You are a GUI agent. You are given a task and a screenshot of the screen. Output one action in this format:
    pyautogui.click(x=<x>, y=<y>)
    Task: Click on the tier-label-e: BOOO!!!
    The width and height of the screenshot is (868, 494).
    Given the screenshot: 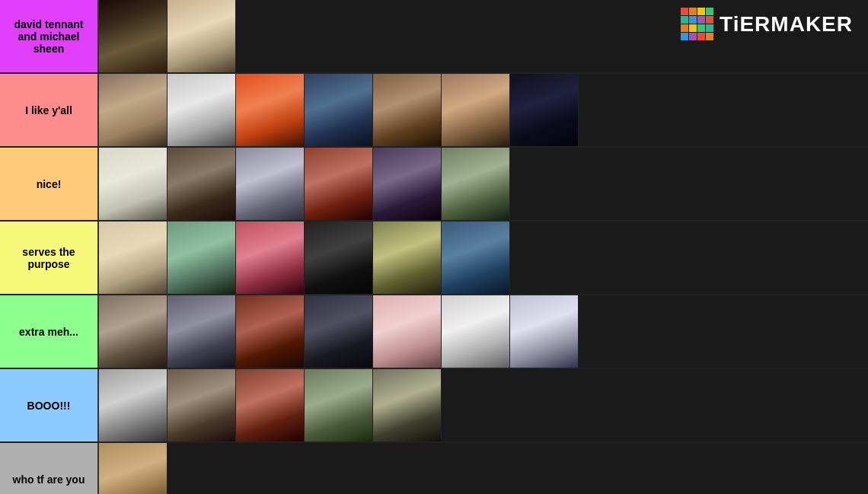 What is the action you would take?
    pyautogui.click(x=49, y=405)
    